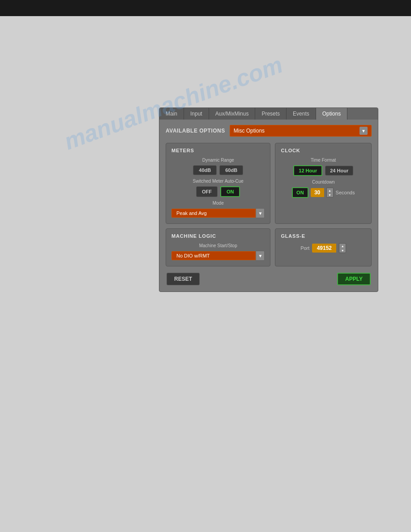 The width and height of the screenshot is (411, 532). Describe the element at coordinates (317, 193) in the screenshot. I see `countdown-value: 30` at that location.